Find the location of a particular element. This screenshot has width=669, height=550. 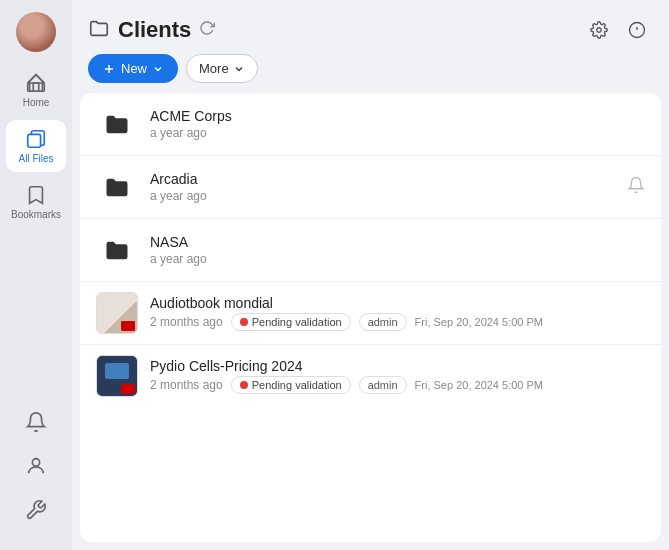

file-name: ACME Corps is located at coordinates (398, 116).